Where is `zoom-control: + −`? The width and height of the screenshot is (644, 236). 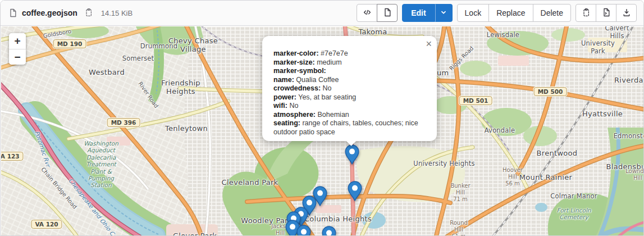 zoom-control: + − is located at coordinates (17, 49).